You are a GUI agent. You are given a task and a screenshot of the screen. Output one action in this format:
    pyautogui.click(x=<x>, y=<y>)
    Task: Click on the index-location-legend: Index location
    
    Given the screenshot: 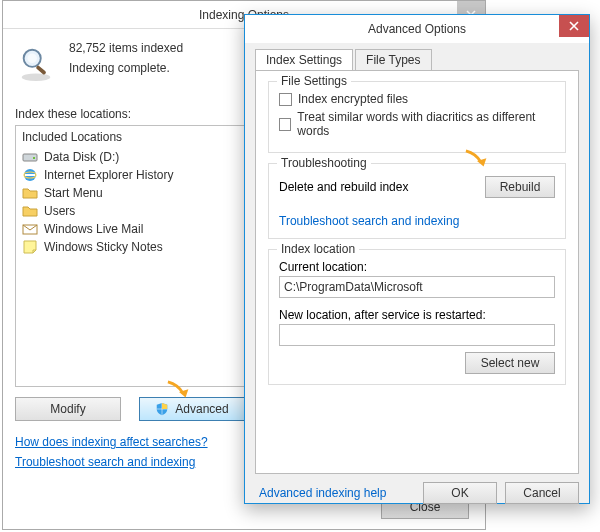 What is the action you would take?
    pyautogui.click(x=318, y=249)
    